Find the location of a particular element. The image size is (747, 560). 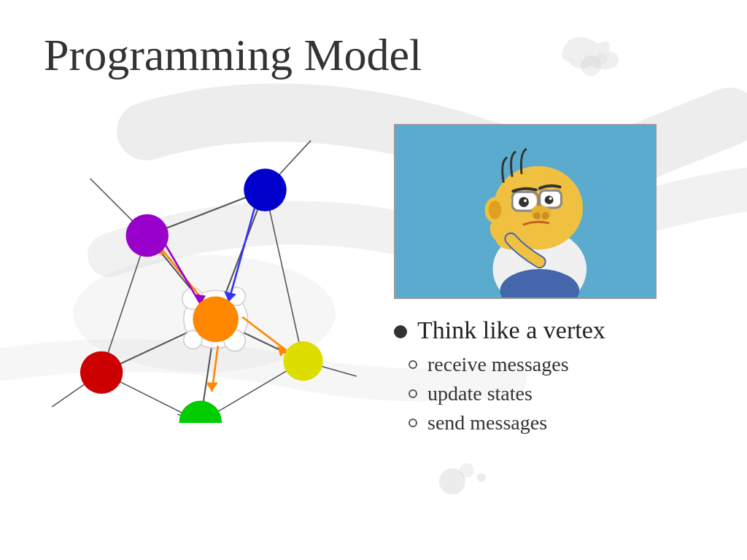

sub-bullet-receive: receive messages is located at coordinates (569, 365).